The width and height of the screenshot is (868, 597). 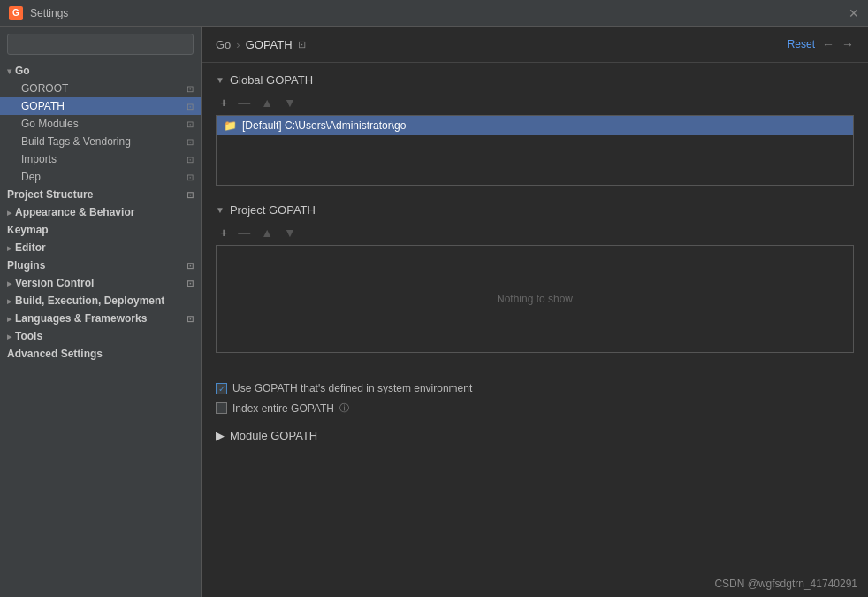 I want to click on breadcrumb: Go › GOPATH ⊡, so click(x=261, y=44).